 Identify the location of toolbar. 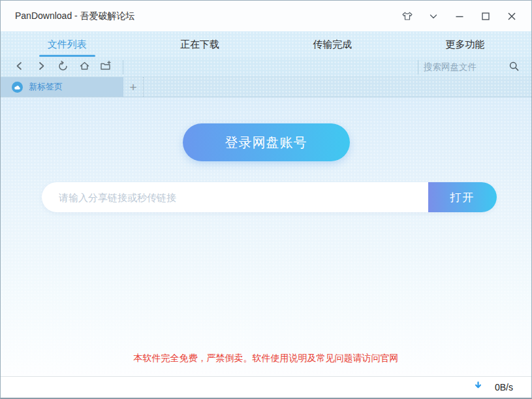
(266, 67).